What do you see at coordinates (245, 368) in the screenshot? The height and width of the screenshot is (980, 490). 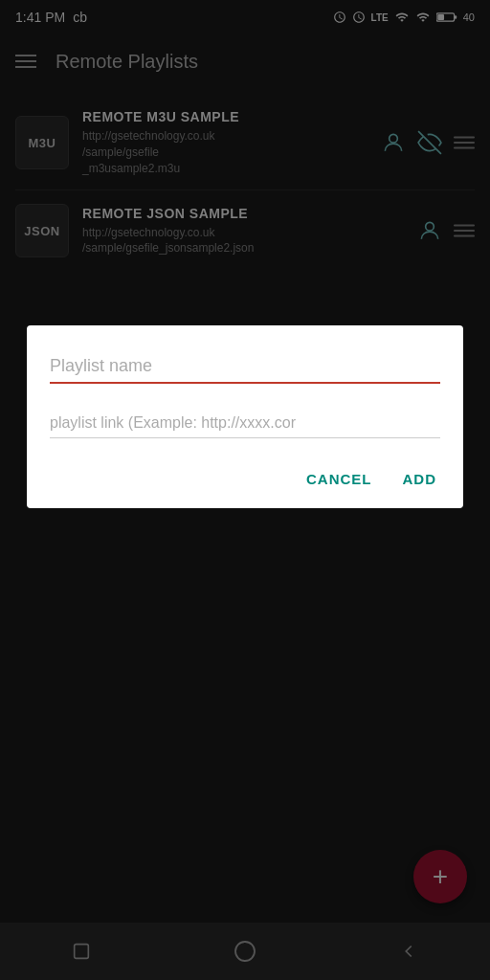 I see `playlist-name-input` at bounding box center [245, 368].